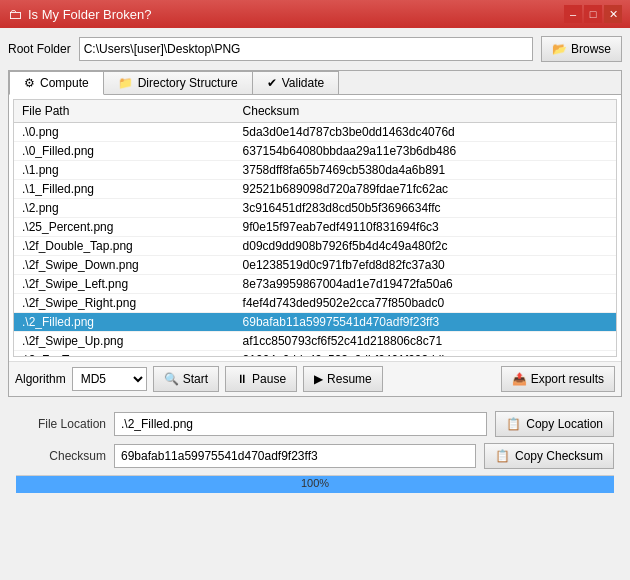  I want to click on tab-bar: ⚙ Compute 📁 Directory Structure ✔ Valida…, so click(315, 83).